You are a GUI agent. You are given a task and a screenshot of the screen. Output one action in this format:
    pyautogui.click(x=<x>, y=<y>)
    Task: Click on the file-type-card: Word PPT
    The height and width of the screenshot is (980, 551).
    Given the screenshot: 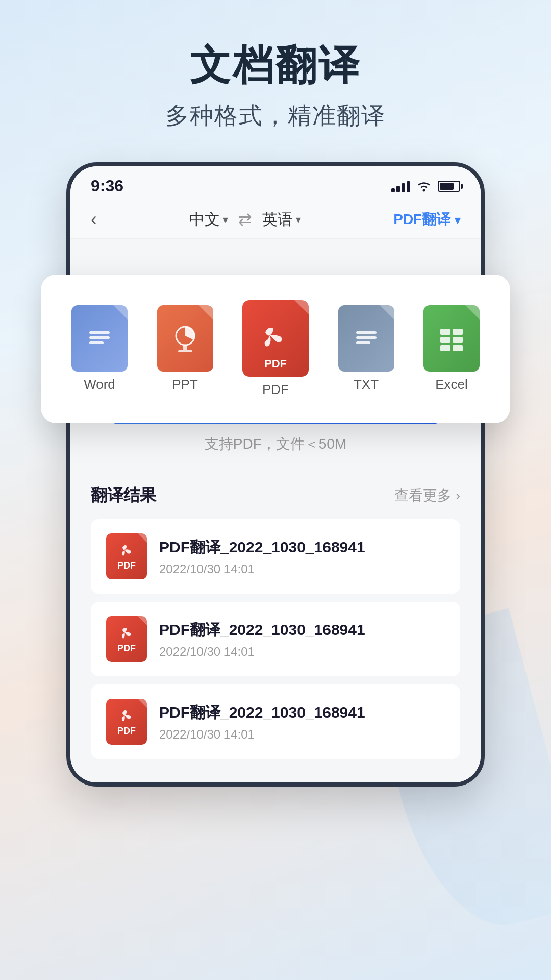 What is the action you would take?
    pyautogui.click(x=276, y=349)
    